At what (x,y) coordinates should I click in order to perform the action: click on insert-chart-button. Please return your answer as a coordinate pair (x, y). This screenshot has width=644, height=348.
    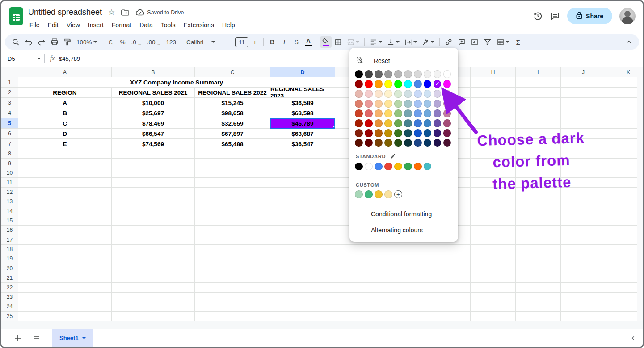
    Looking at the image, I should click on (475, 42).